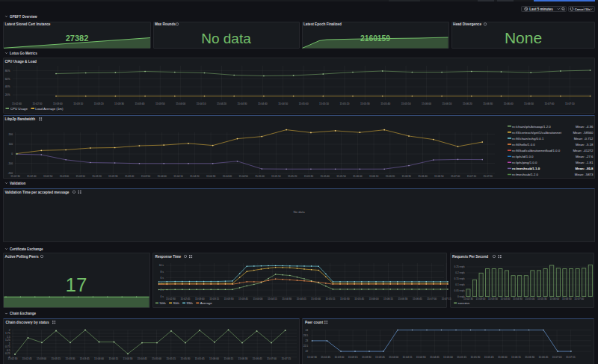 Image resolution: width=598 pixels, height=364 pixels. What do you see at coordinates (528, 139) in the screenshot?
I see `svg-text: rx:/fil/chain/xchg/0.0.1` at bounding box center [528, 139].